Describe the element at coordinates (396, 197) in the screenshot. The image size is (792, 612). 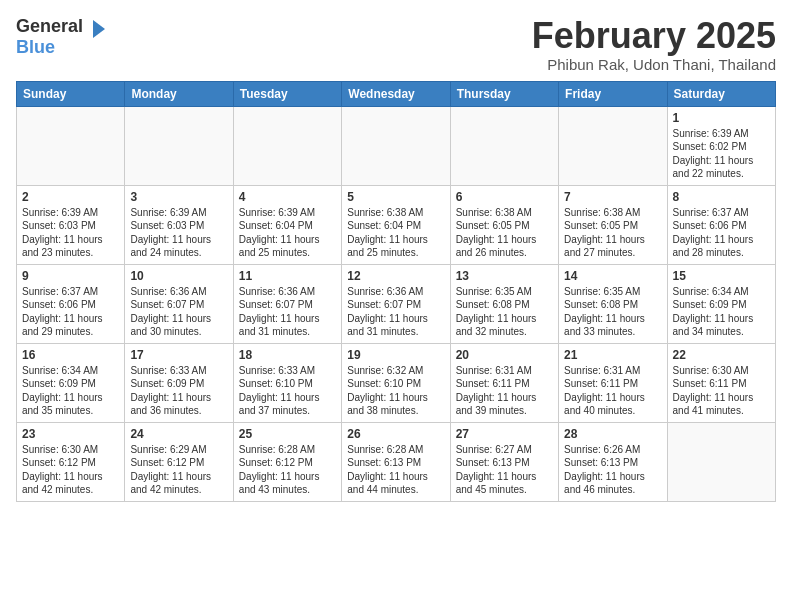
I see `day-number: 5` at that location.